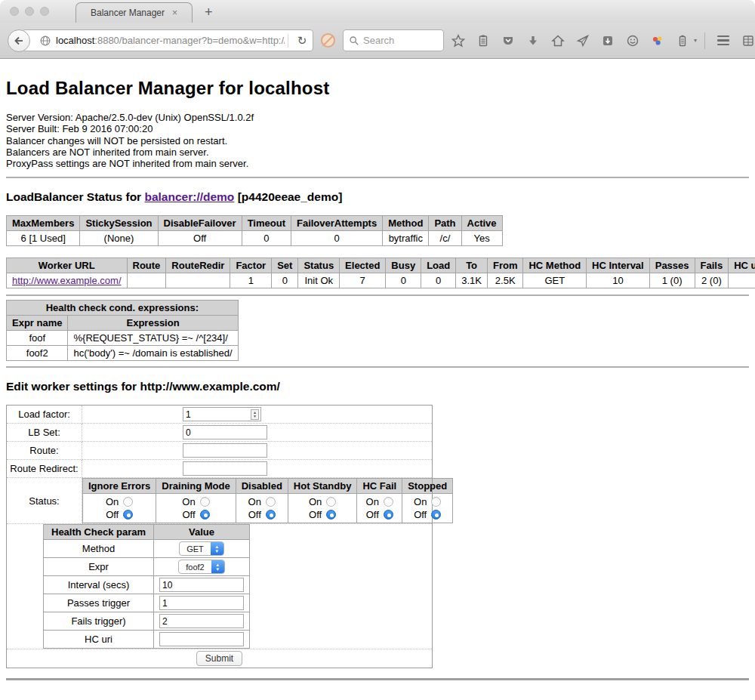  Describe the element at coordinates (220, 469) in the screenshot. I see `form-row-route-redirect: Route Redirect:` at that location.